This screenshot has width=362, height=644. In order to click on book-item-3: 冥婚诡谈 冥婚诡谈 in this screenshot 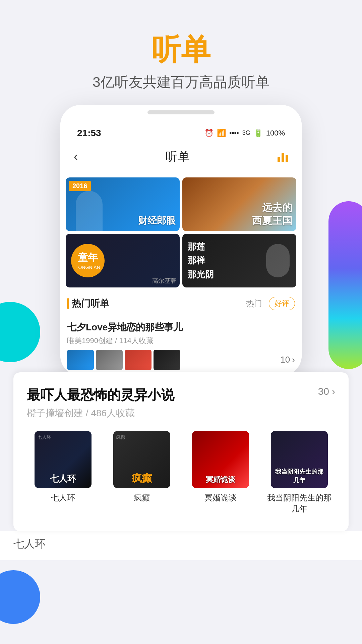, I will do `click(221, 473)`.